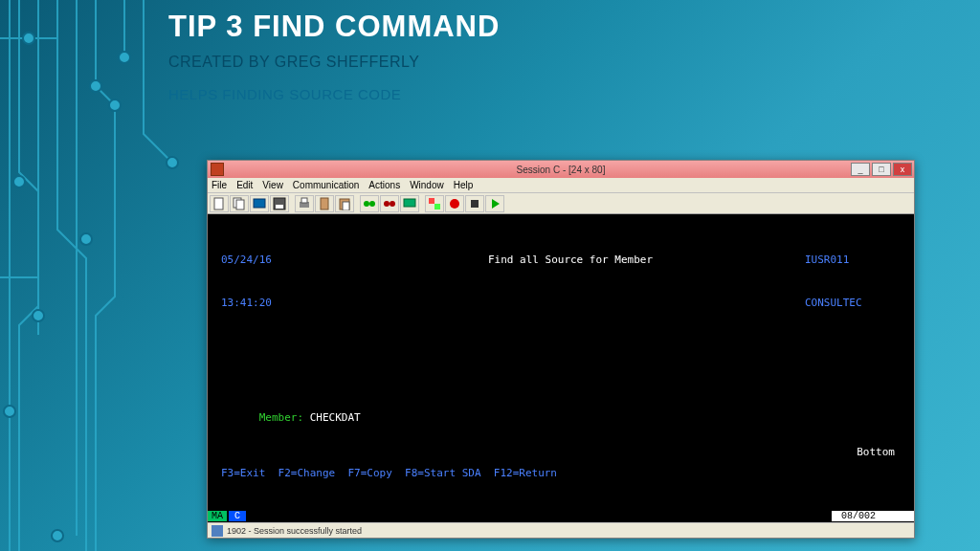 This screenshot has height=551, width=980. Describe the element at coordinates (902, 169) in the screenshot. I see `close-button: x` at that location.